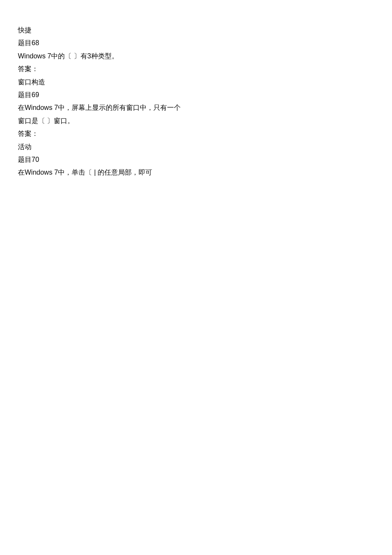  What do you see at coordinates (110, 56) in the screenshot?
I see `question-text: Windows 7中的〔 〕有3种类型。` at bounding box center [110, 56].